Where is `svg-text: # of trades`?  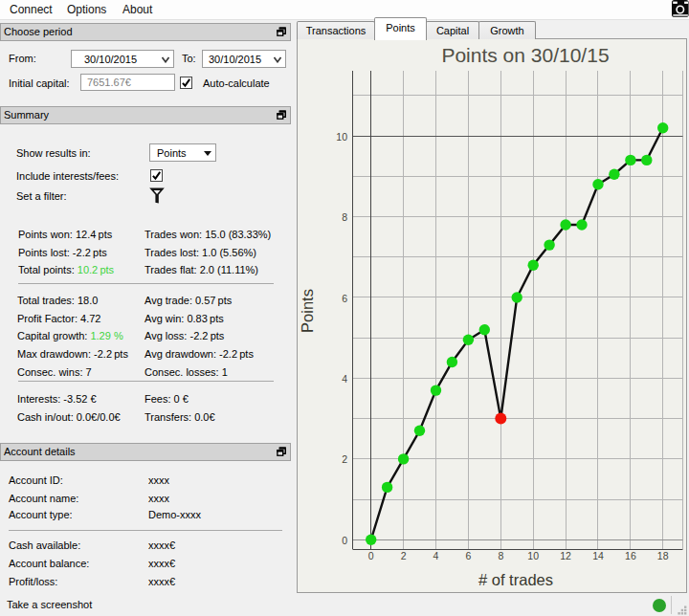
svg-text: # of trades is located at coordinates (516, 580).